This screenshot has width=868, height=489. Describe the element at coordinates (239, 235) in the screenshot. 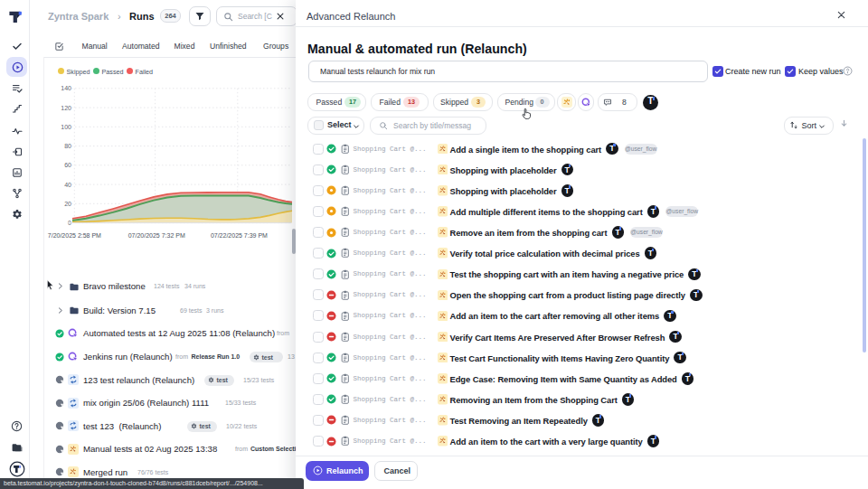

I see `svg-text: 07/22/2025 7:39 PM` at that location.